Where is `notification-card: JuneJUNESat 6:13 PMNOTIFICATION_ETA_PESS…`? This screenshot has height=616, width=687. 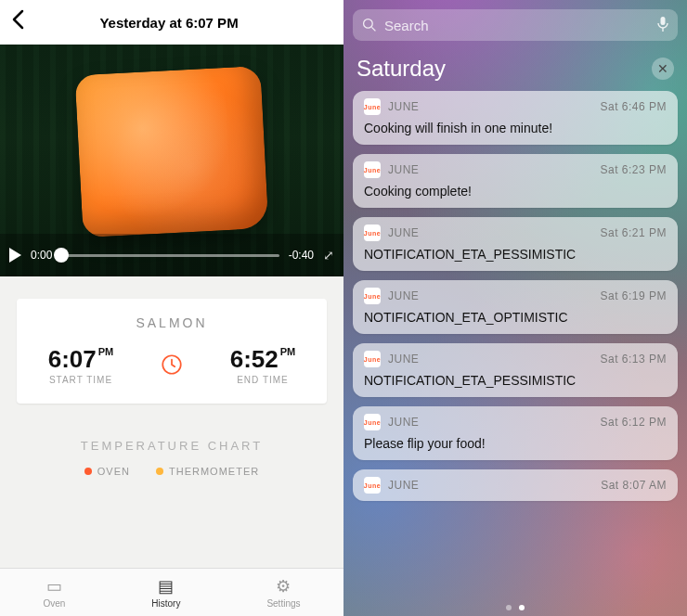 notification-card: JuneJUNESat 6:13 PMNOTIFICATION_ETA_PESS… is located at coordinates (515, 370).